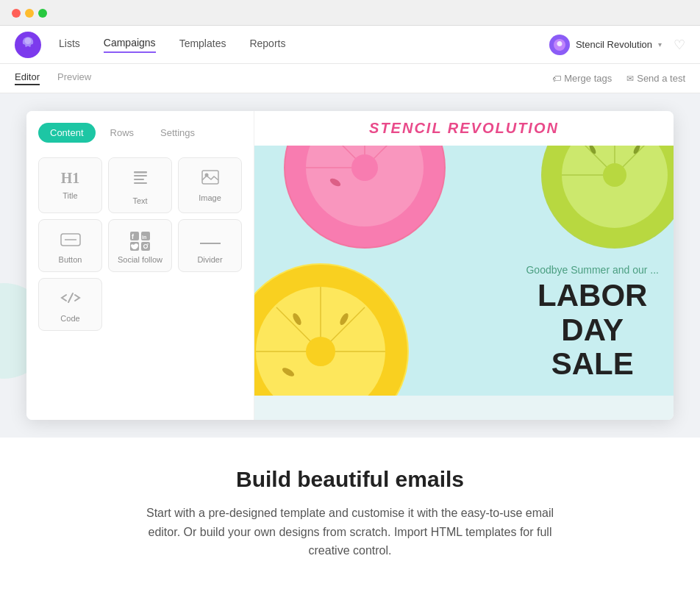  Describe the element at coordinates (210, 179) in the screenshot. I see `image-icon` at that location.